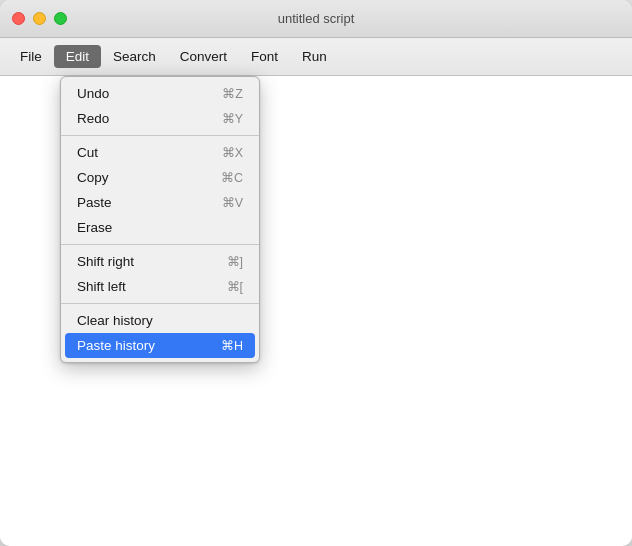 The height and width of the screenshot is (546, 632). I want to click on traffic-lights, so click(40, 18).